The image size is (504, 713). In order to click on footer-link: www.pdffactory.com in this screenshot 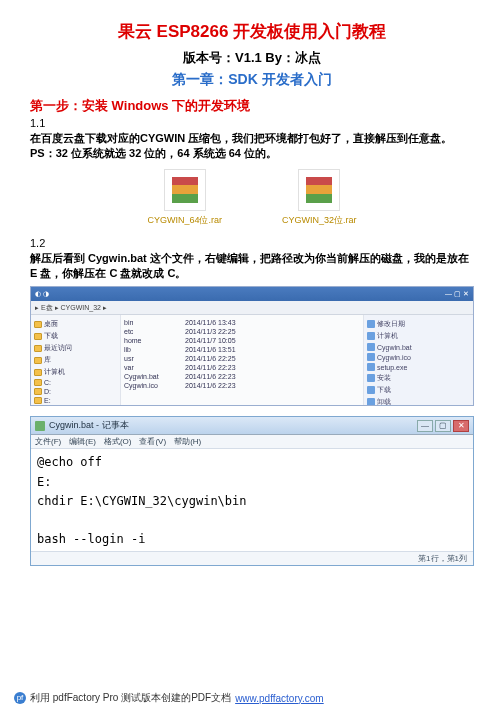, I will do `click(280, 698)`.